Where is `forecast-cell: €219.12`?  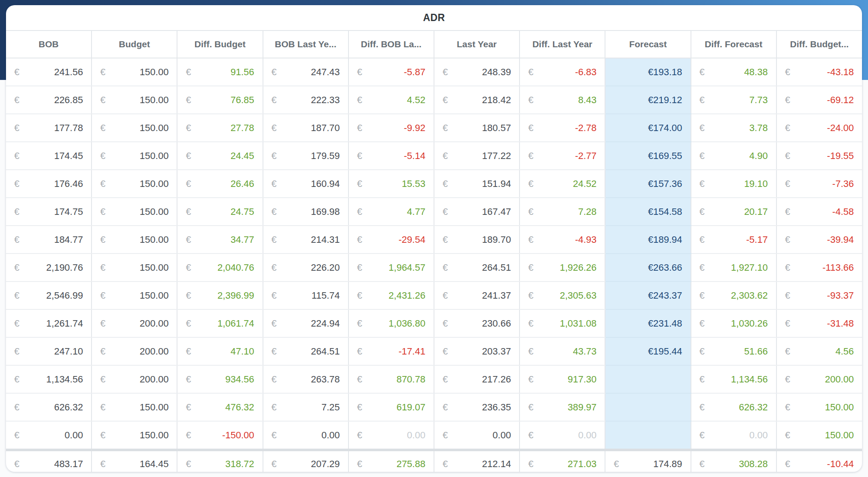
forecast-cell: €219.12 is located at coordinates (648, 100).